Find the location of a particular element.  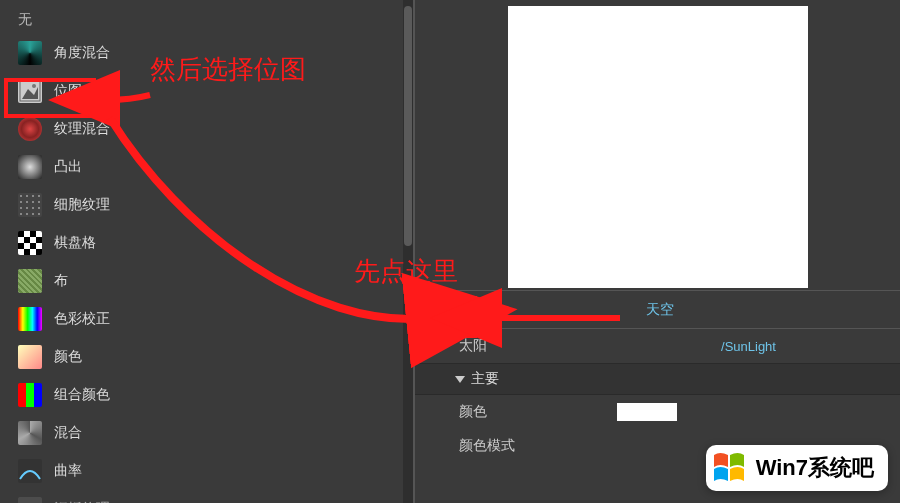

item-label: 颜色 is located at coordinates (68, 357).